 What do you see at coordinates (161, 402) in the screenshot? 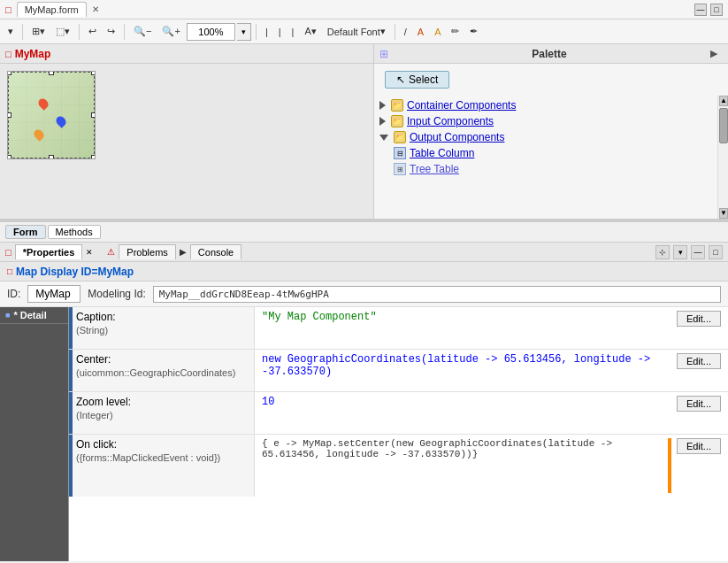
I see `zoom-label: Zoom level:` at bounding box center [161, 402].